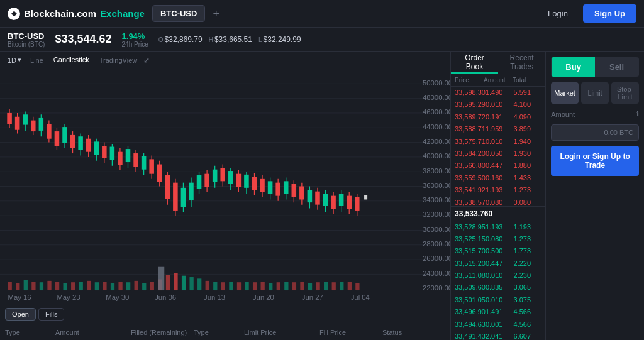 Image resolution: width=644 pixels, height=340 pixels. What do you see at coordinates (616, 67) in the screenshot?
I see `sell-tab: Sell` at bounding box center [616, 67].